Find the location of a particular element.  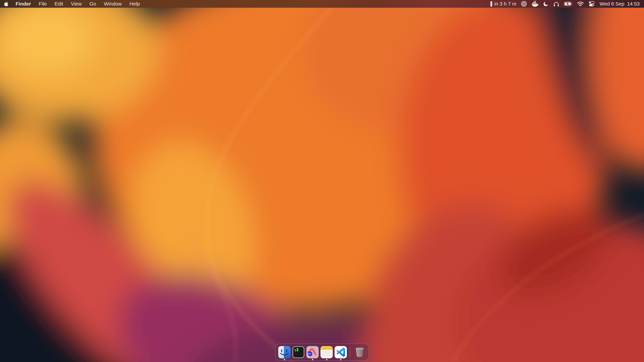

moon-icon is located at coordinates (546, 4).